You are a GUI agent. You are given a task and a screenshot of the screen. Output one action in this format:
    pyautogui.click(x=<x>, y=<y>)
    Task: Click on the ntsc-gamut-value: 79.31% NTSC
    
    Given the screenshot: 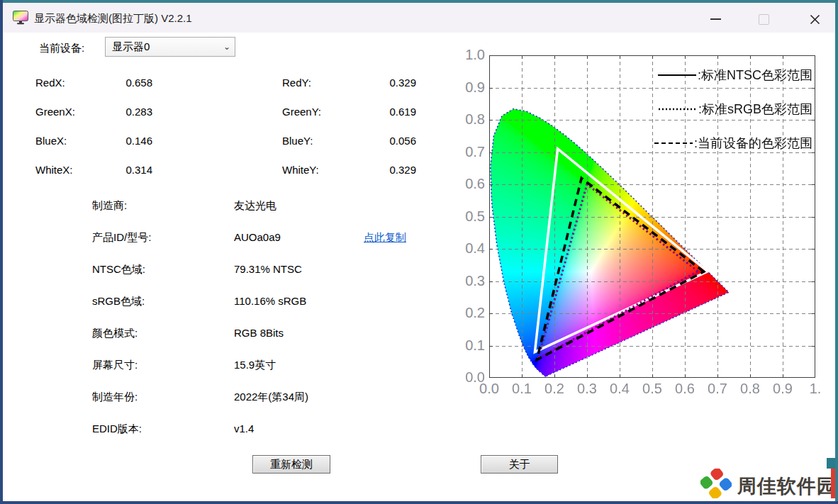 What is the action you would take?
    pyautogui.click(x=268, y=269)
    